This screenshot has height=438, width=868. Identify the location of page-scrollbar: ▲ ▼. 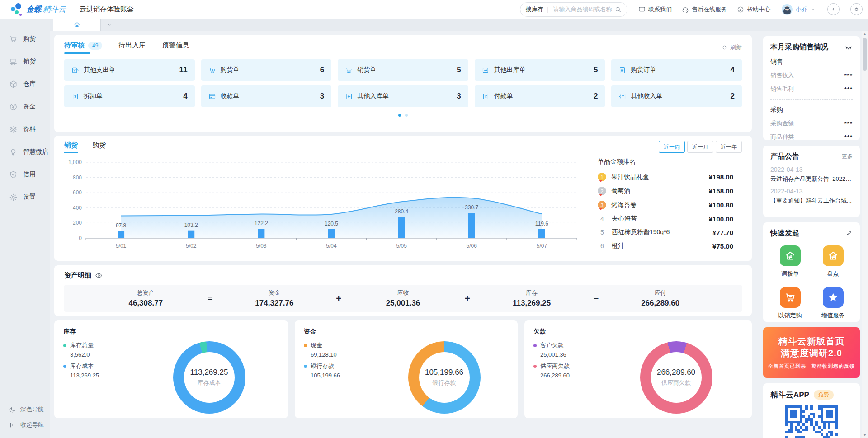
(865, 234).